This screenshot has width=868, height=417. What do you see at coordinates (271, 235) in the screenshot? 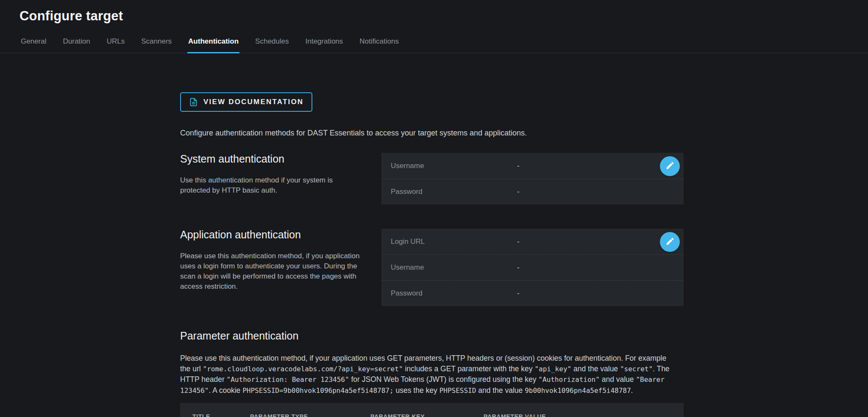
I see `application-auth-title: Application authentication` at bounding box center [271, 235].